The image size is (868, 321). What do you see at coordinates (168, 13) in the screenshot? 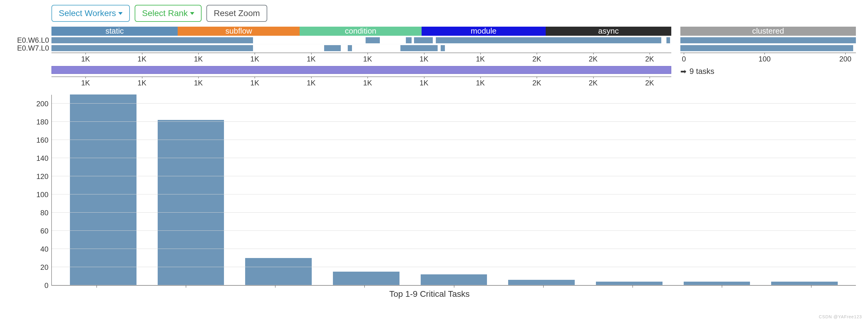
I see `select-rank-button: Select Rank` at bounding box center [168, 13].